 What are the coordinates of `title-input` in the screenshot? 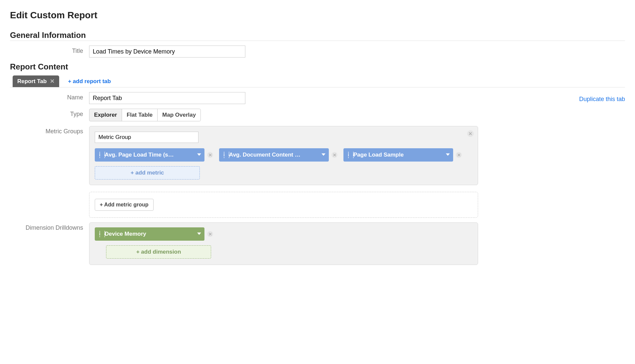 It's located at (167, 52).